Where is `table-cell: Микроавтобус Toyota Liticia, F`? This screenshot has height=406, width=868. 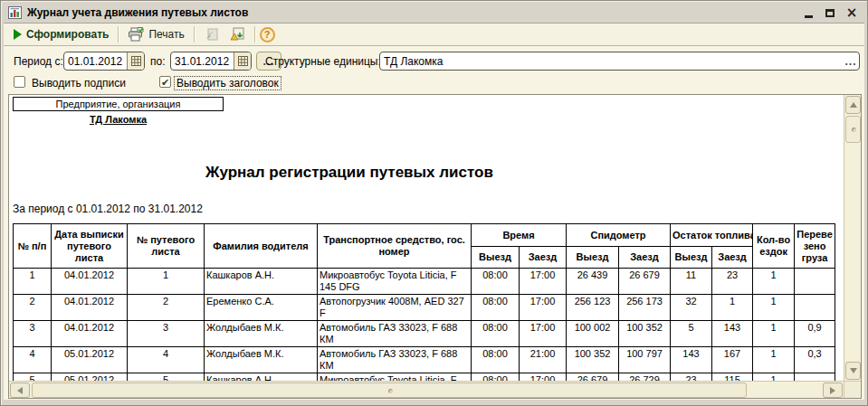
table-cell: Микроавтобус Toyota Liticia, F is located at coordinates (395, 378).